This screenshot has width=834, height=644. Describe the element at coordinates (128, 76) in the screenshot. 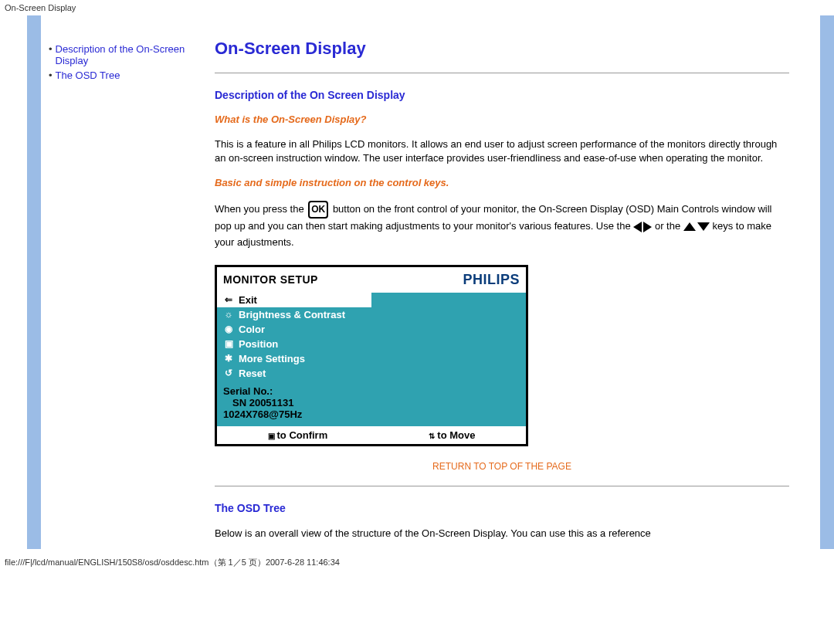

I see `sidebar-item-osd-tree: • The OSD Tree` at that location.